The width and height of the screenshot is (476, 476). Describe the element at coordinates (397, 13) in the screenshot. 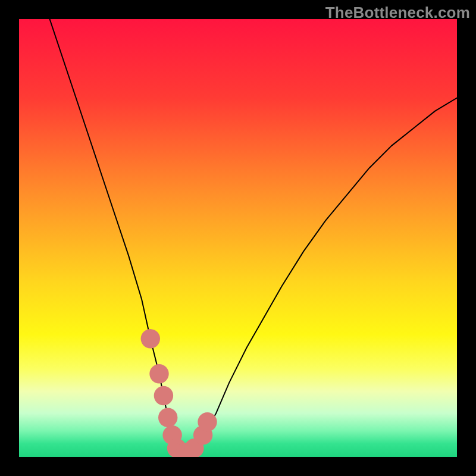

I see `watermark-text: TheBottleneck.com` at that location.